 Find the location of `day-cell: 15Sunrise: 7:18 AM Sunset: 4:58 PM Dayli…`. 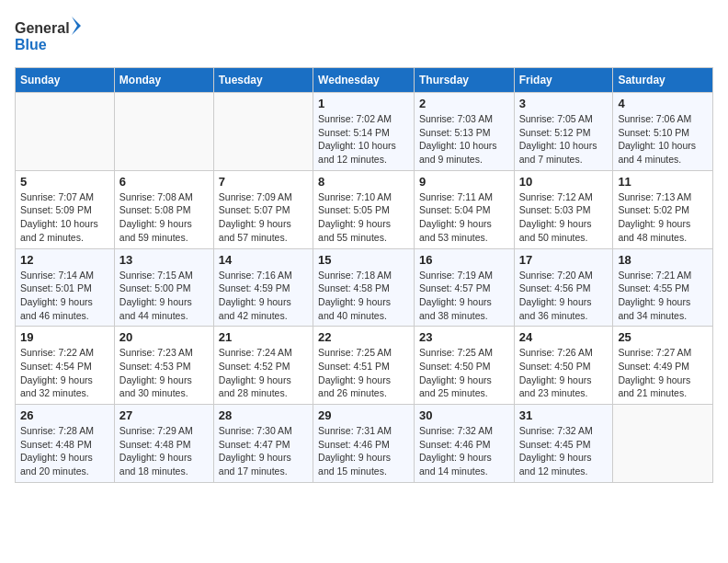

day-cell: 15Sunrise: 7:18 AM Sunset: 4:58 PM Dayli… is located at coordinates (364, 287).